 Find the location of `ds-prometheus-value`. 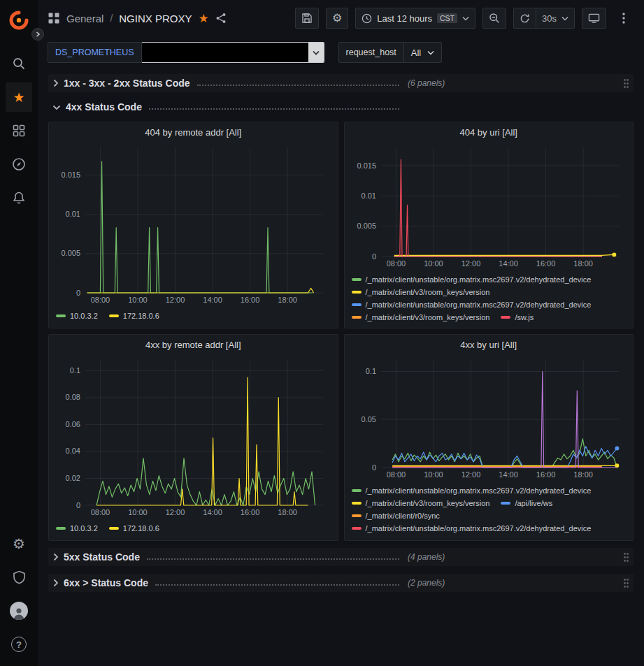

ds-prometheus-value is located at coordinates (225, 52).